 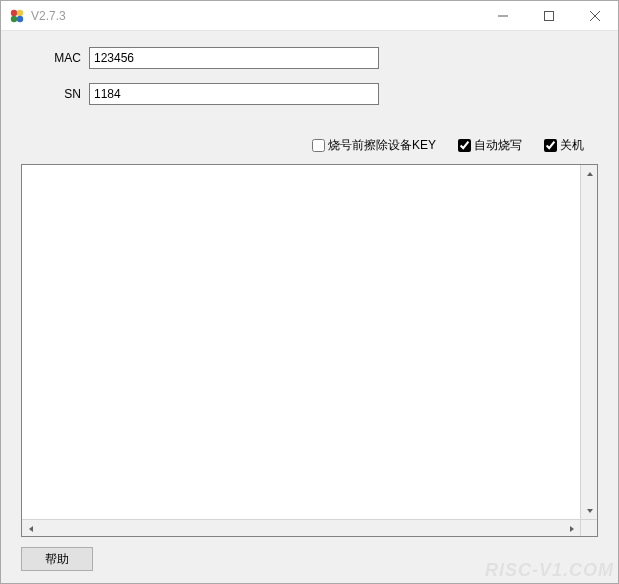 I want to click on minimize-button, so click(x=503, y=16).